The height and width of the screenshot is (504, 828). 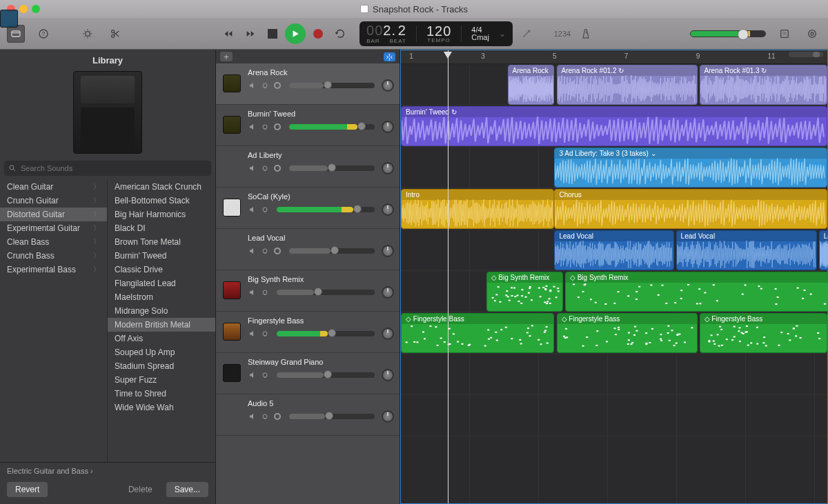 I want to click on library-item: Crunch Guitar〉, so click(x=54, y=201).